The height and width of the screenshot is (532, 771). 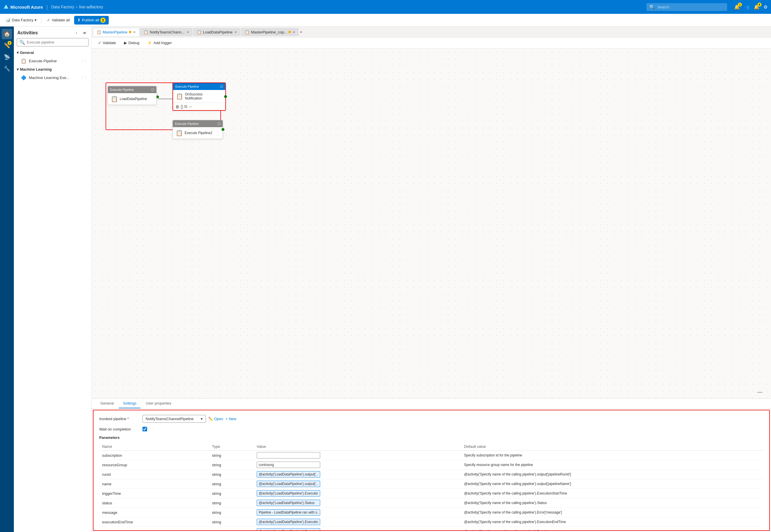 What do you see at coordinates (270, 32) in the screenshot?
I see `tab-master-cop: 📋 MasterPipeline_cop... ✕` at bounding box center [270, 32].